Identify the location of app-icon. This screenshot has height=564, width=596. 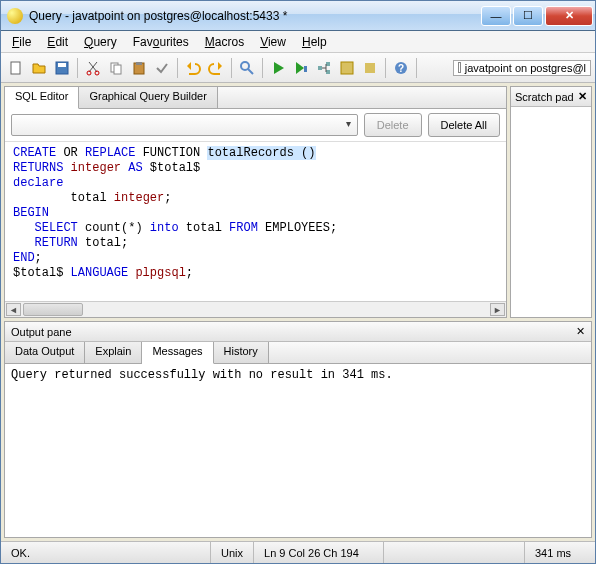
(15, 16).